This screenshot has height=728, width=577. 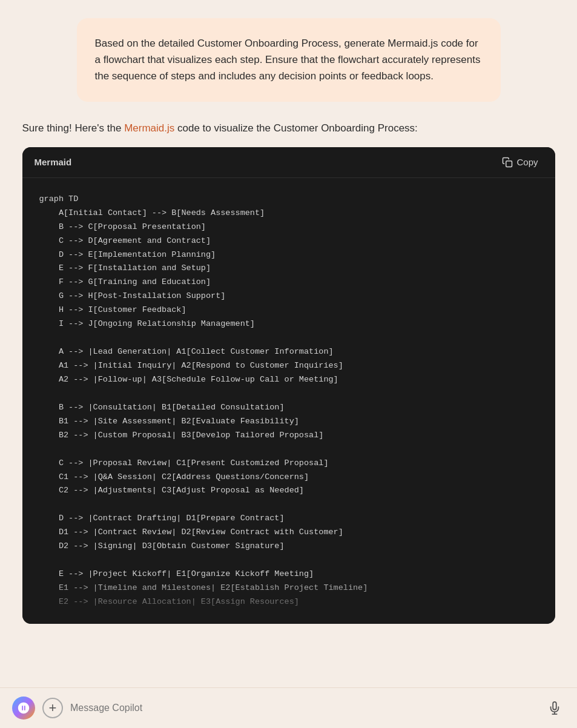 What do you see at coordinates (527, 162) in the screenshot?
I see `copy-button-label: Copy` at bounding box center [527, 162].